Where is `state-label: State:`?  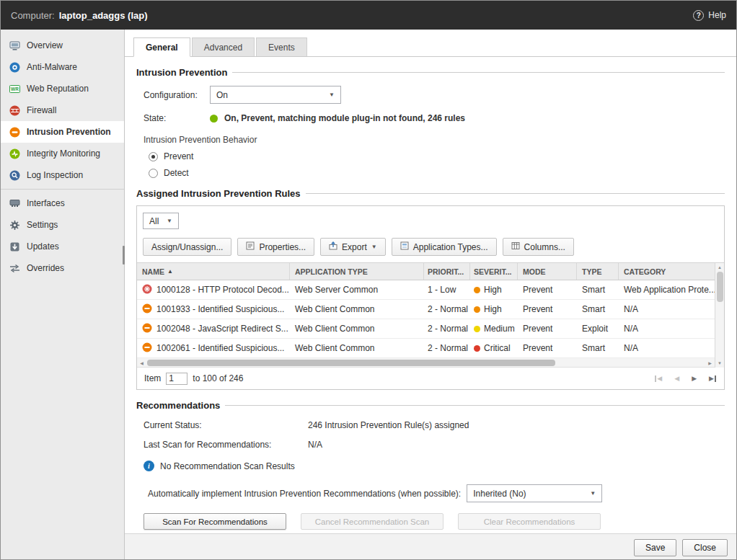 state-label: State: is located at coordinates (177, 118).